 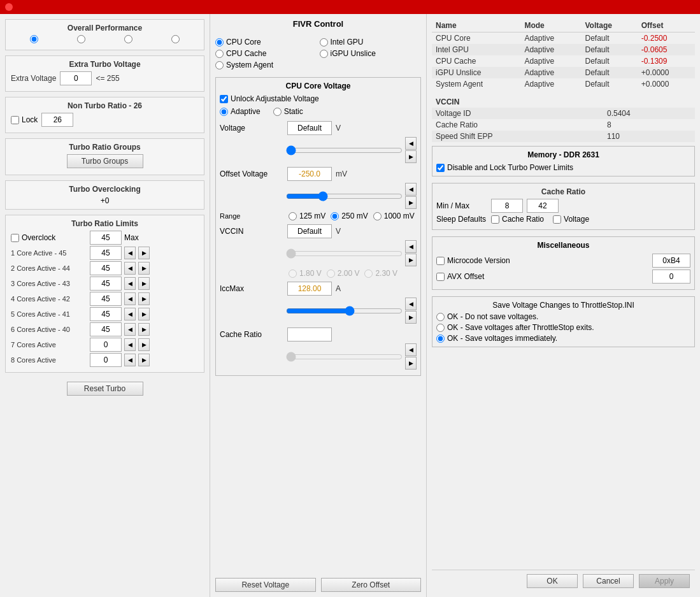 What do you see at coordinates (266, 54) in the screenshot?
I see `cpu-cache-radio-label: CPU Cache` at bounding box center [266, 54].